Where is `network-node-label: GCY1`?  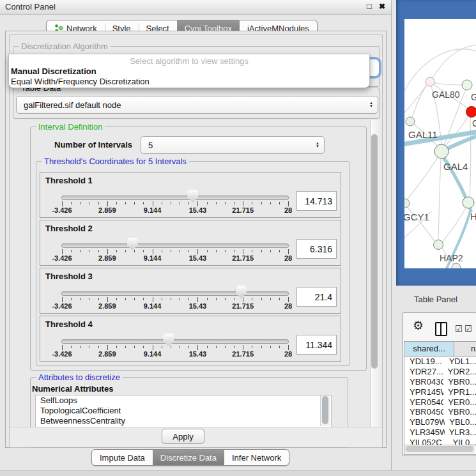
network-node-label: GCY1 is located at coordinates (417, 217).